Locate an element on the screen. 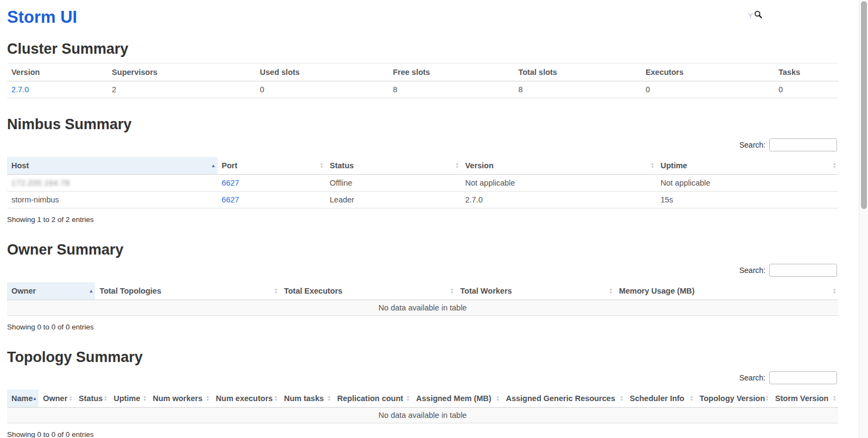 Image resolution: width=868 pixels, height=438 pixels. cluster-summary-table: VersionSupervisorsUsed slotsFree slotsTo… is located at coordinates (423, 80).